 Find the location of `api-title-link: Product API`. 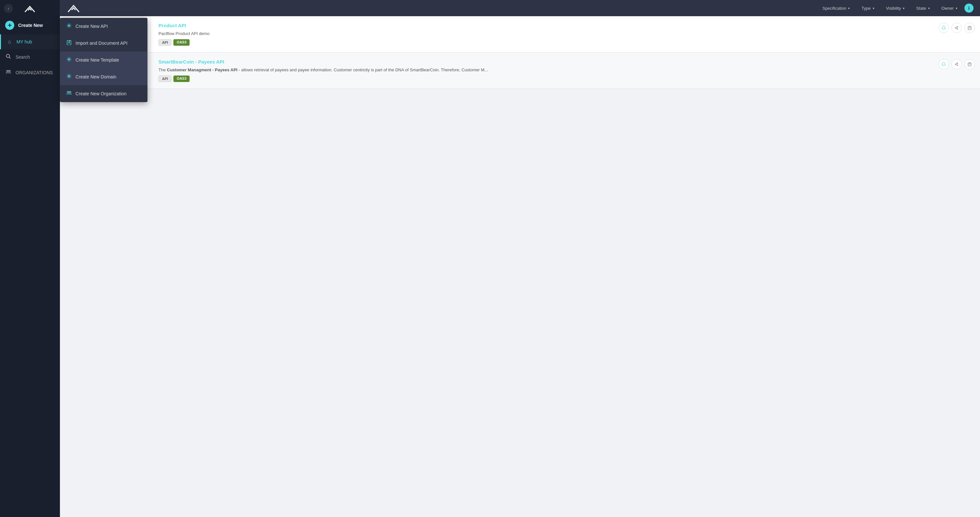

api-title-link: Product API is located at coordinates (565, 25).